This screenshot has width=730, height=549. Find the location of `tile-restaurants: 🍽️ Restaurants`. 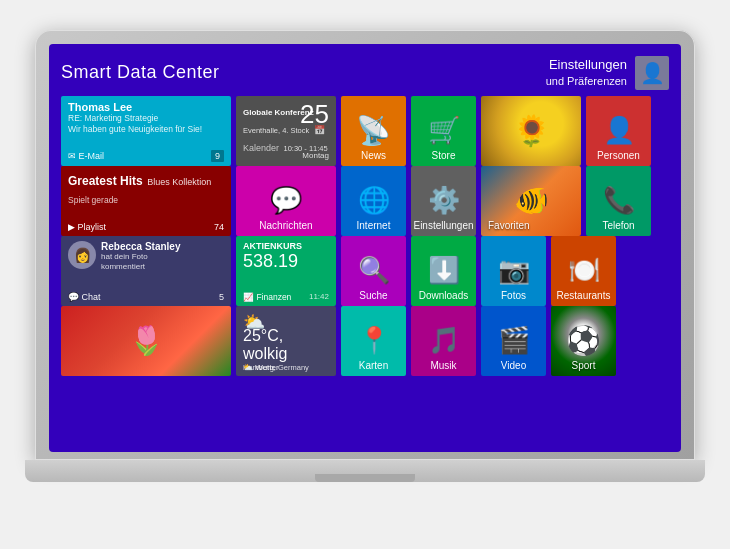

tile-restaurants: 🍽️ Restaurants is located at coordinates (584, 271).